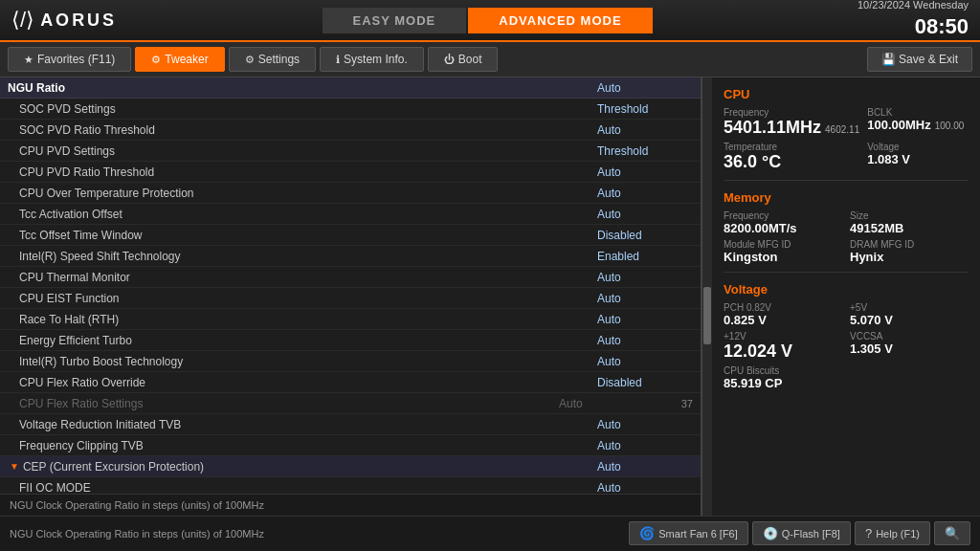  What do you see at coordinates (783, 245) in the screenshot?
I see `mem-mfg-label: Module MFG ID` at bounding box center [783, 245].